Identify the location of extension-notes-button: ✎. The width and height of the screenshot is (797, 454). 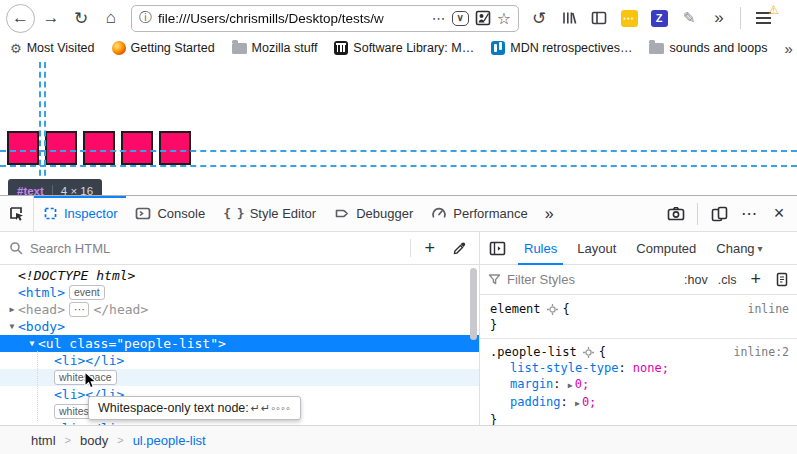
(689, 18).